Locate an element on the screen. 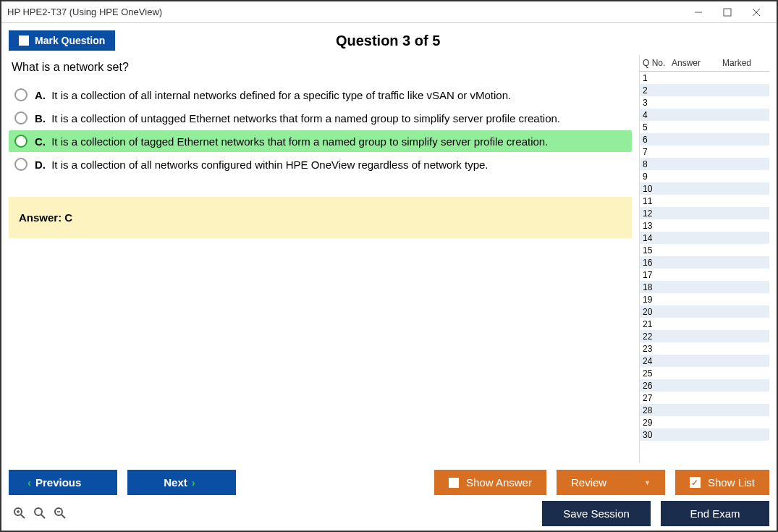 The image size is (778, 532). question-text: What is a network set? is located at coordinates (320, 69).